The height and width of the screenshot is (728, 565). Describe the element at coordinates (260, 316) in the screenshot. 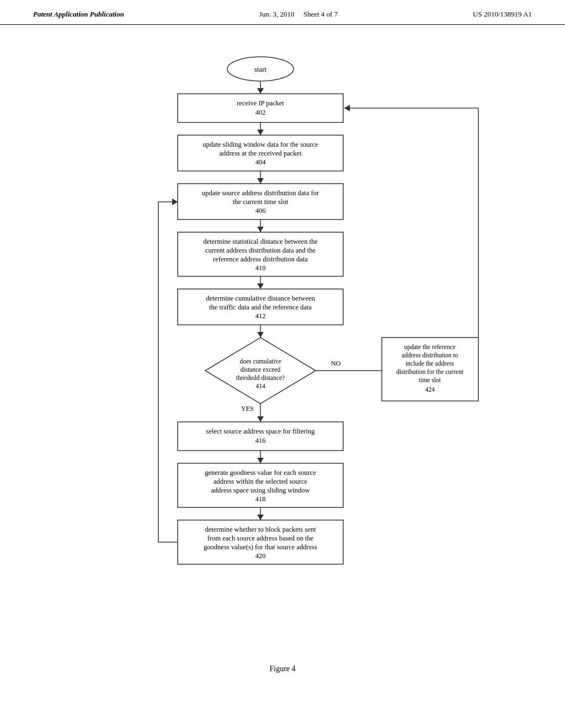

I see `node-412-line3: 412` at that location.